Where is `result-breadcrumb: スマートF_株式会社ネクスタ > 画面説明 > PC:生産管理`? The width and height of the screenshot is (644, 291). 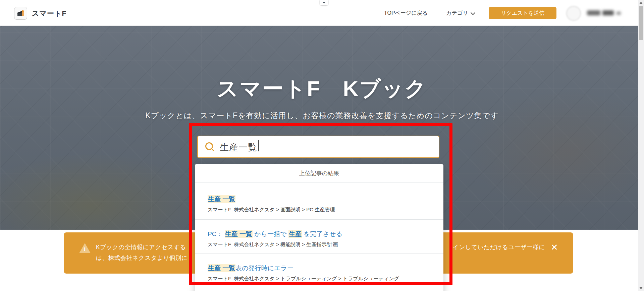
result-breadcrumb: スマートF_株式会社ネクスタ > 画面説明 > PC:生産管理 is located at coordinates (319, 210).